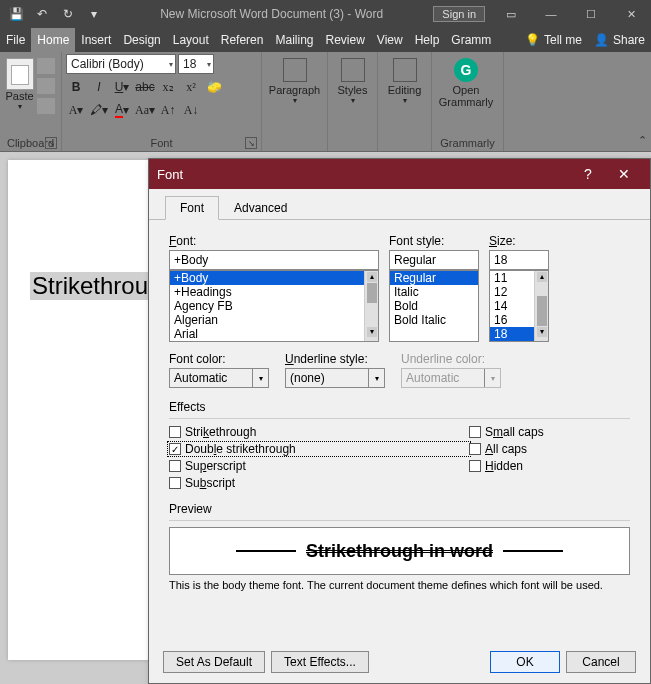 This screenshot has height=684, width=651. Describe the element at coordinates (428, 40) in the screenshot. I see `tab-help: Help` at that location.